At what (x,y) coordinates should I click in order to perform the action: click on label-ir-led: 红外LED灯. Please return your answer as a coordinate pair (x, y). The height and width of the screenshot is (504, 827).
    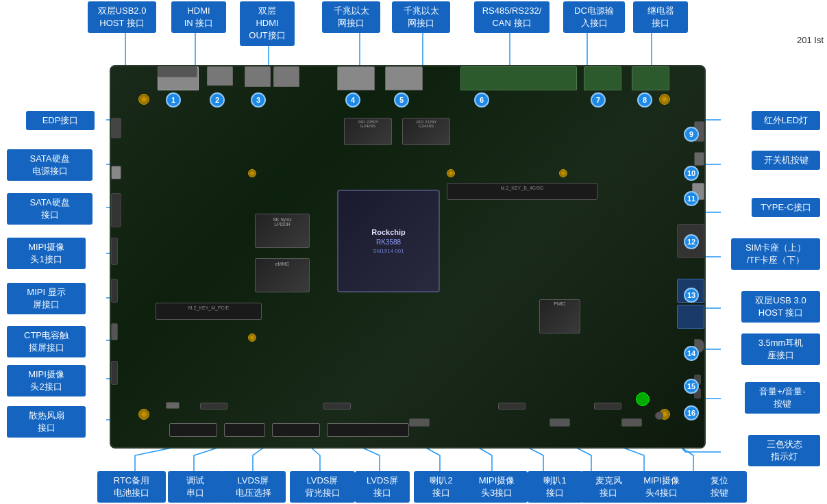
    Looking at the image, I should click on (786, 121).